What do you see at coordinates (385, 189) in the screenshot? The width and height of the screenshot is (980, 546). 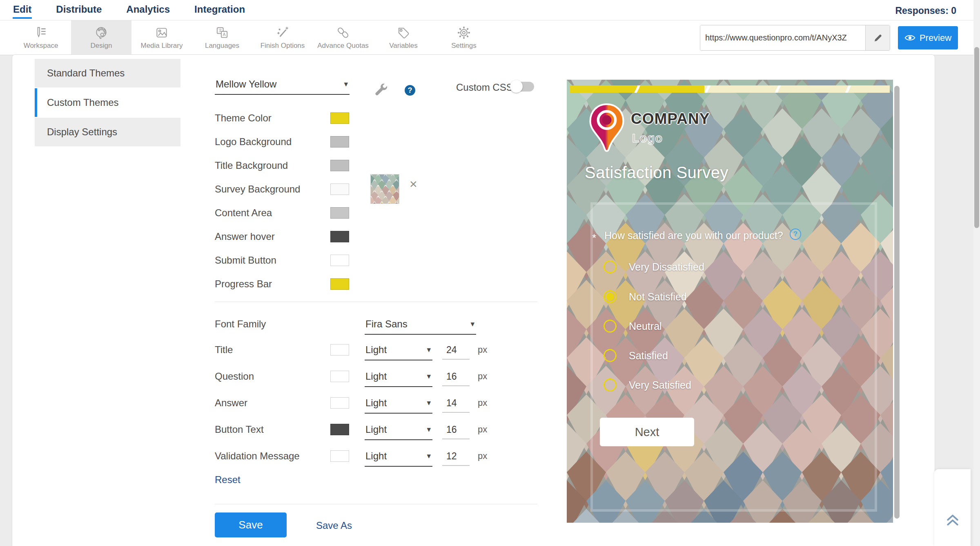 I see `survey-background-thumbnail` at bounding box center [385, 189].